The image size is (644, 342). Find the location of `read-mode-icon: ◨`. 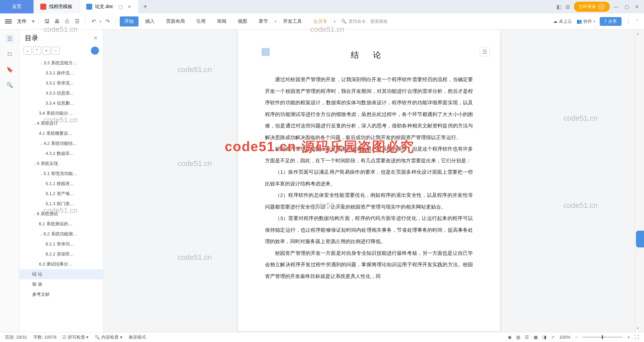

read-mode-icon: ◨ is located at coordinates (544, 337).